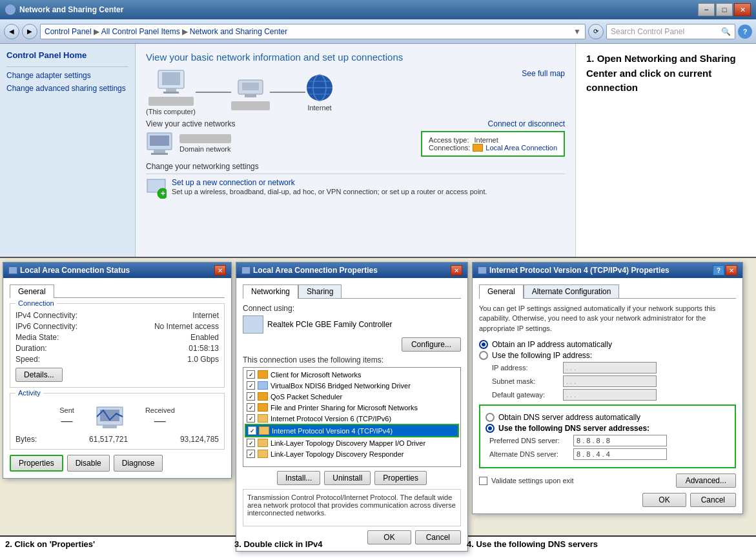  Describe the element at coordinates (68, 32) in the screenshot. I see `breadcrumb-text: Control Panel` at that location.